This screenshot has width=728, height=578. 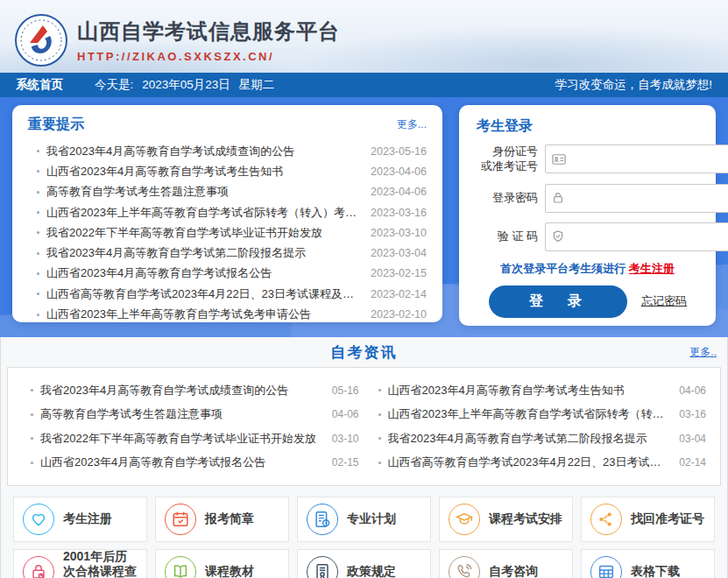 I want to click on news-date: 03-10, so click(x=339, y=439).